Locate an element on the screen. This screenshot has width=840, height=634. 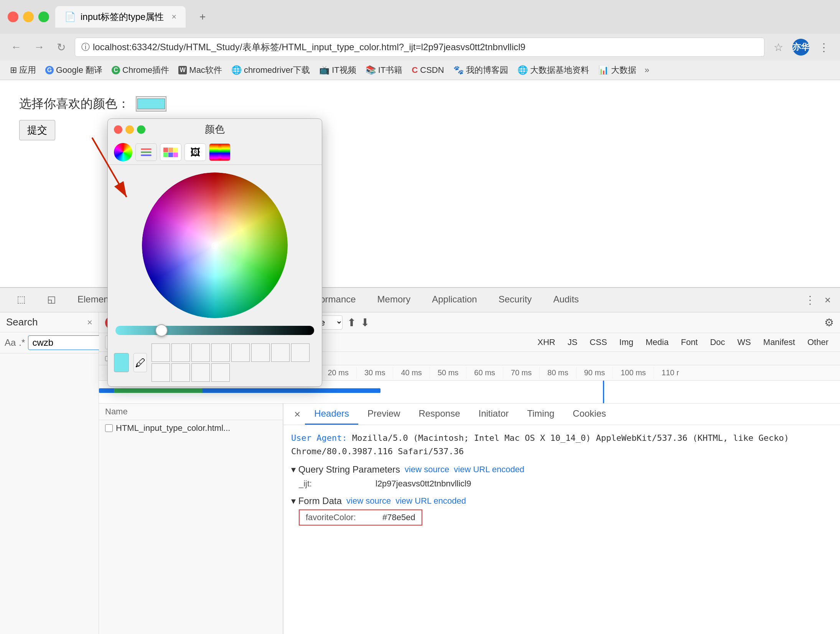
crayon-tool is located at coordinates (220, 152).